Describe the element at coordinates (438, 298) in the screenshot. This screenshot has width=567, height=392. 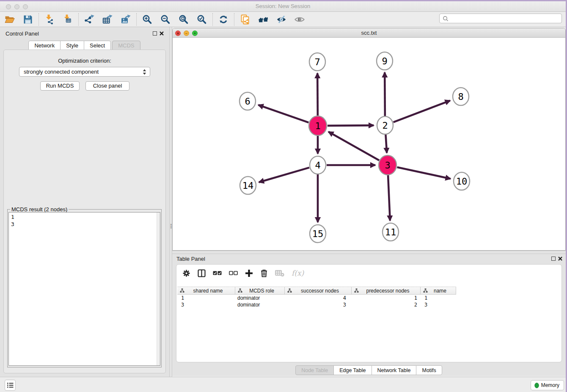
I see `cell-name: 1` at that location.